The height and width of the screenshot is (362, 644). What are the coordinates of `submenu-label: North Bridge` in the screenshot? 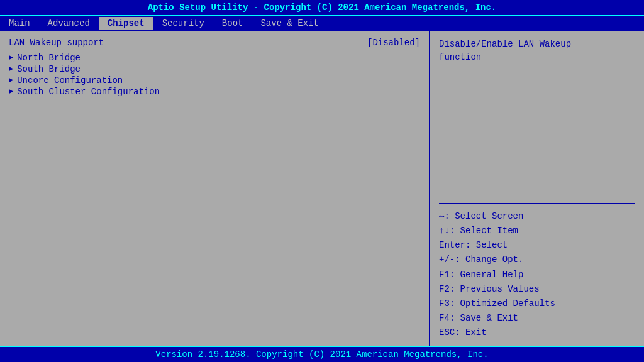 It's located at (49, 58).